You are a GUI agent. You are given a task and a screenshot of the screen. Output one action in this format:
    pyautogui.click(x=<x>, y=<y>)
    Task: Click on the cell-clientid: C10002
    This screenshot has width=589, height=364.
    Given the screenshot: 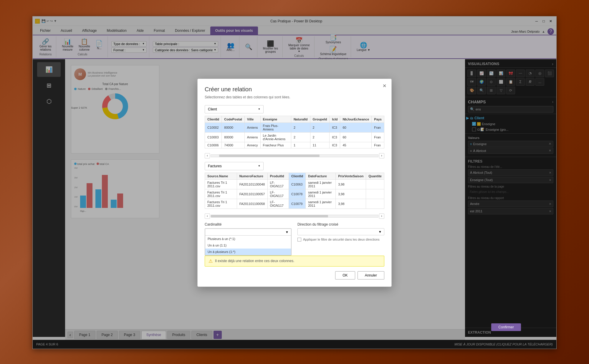 What is the action you would take?
    pyautogui.click(x=213, y=127)
    